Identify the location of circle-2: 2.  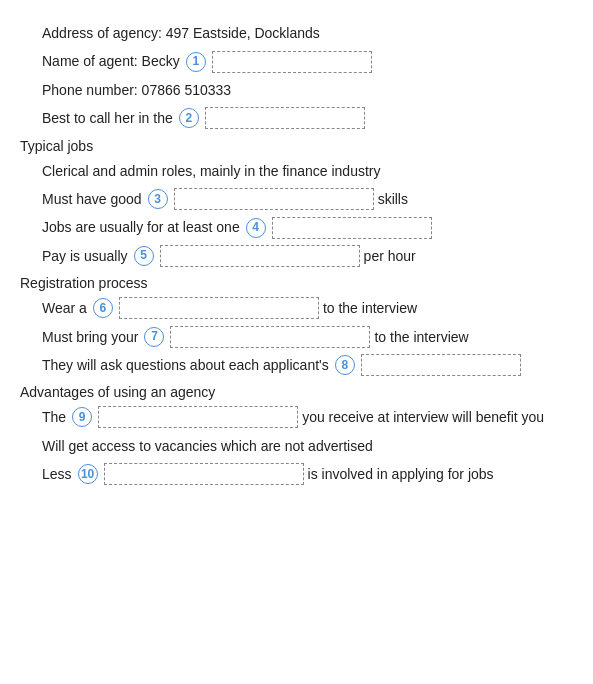
(189, 118).